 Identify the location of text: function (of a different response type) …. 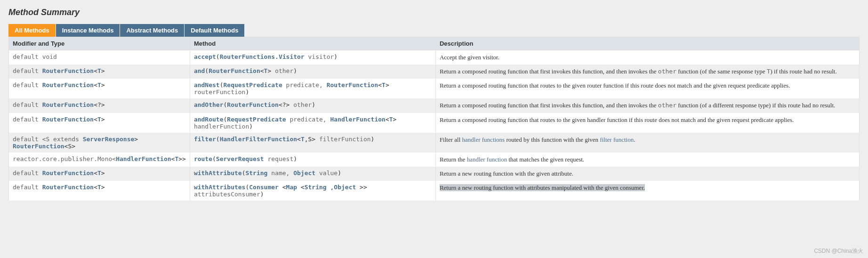
(756, 105).